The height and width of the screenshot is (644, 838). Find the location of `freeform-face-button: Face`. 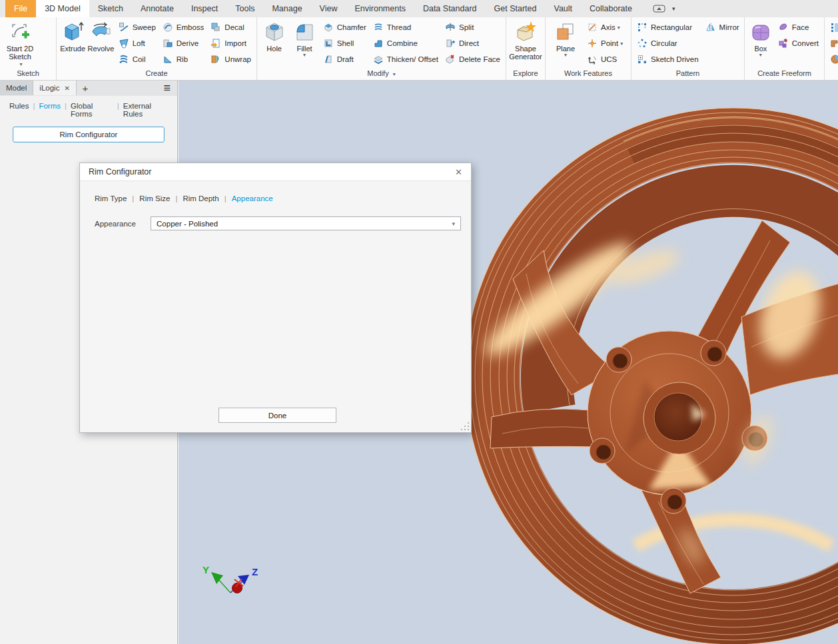

freeform-face-button: Face is located at coordinates (798, 27).